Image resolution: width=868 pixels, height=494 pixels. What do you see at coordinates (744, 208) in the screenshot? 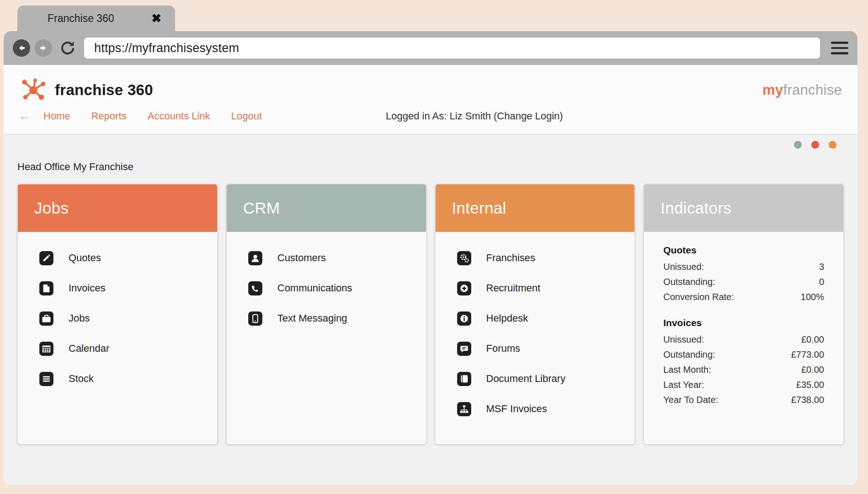
I see `card-indicators-header: Indicators` at bounding box center [744, 208].